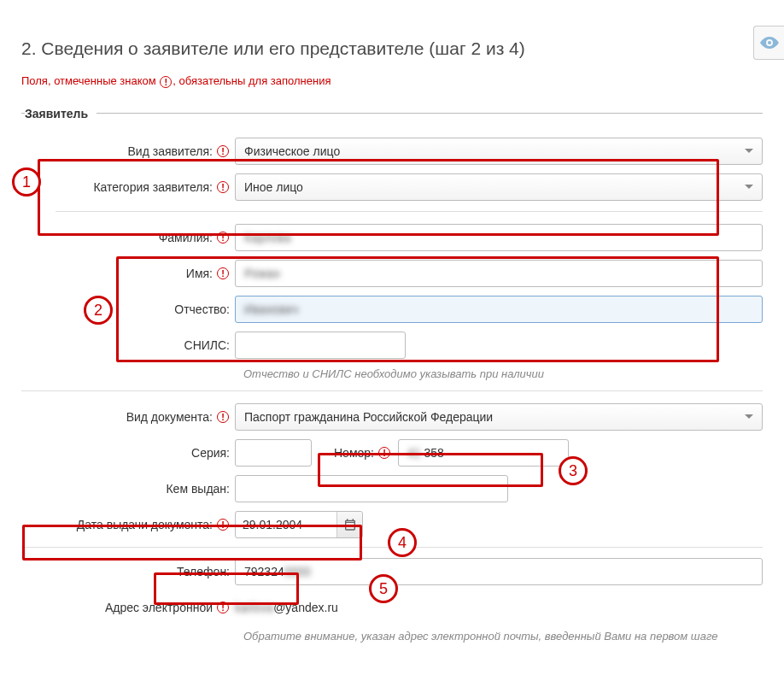 This screenshot has height=675, width=784. Describe the element at coordinates (128, 525) in the screenshot. I see `label-issue-date: Дата выдачи документа:` at that location.